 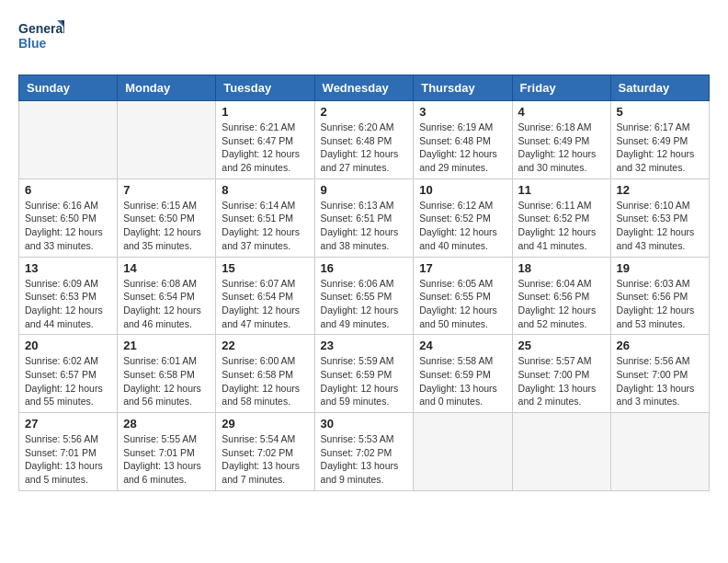 What do you see at coordinates (265, 453) in the screenshot?
I see `calendar-cell: 29Sunrise: 5:54 AMSunset: 7:02 PMDayligh…` at bounding box center [265, 453].